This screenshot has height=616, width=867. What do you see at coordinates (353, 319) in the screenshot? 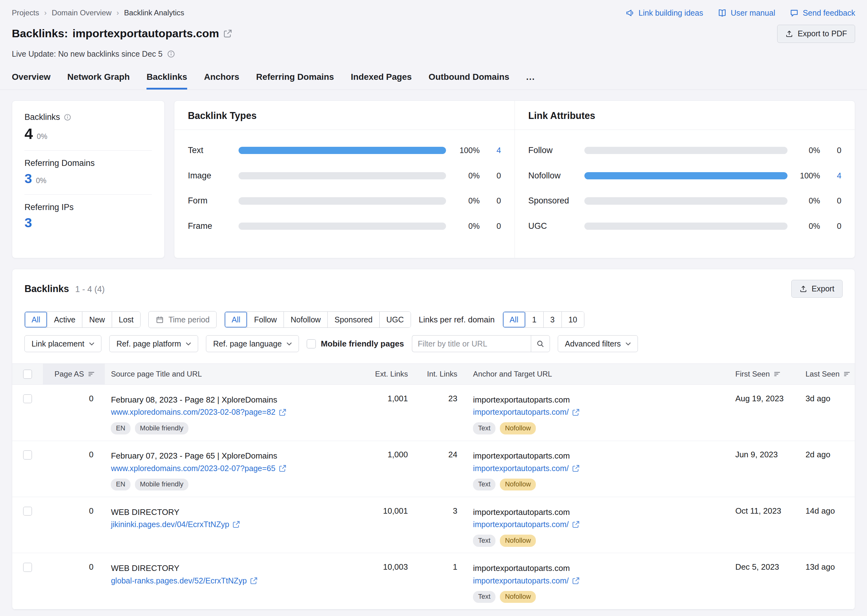
I see `follow-filter-sponsored: Sponsored` at bounding box center [353, 319].